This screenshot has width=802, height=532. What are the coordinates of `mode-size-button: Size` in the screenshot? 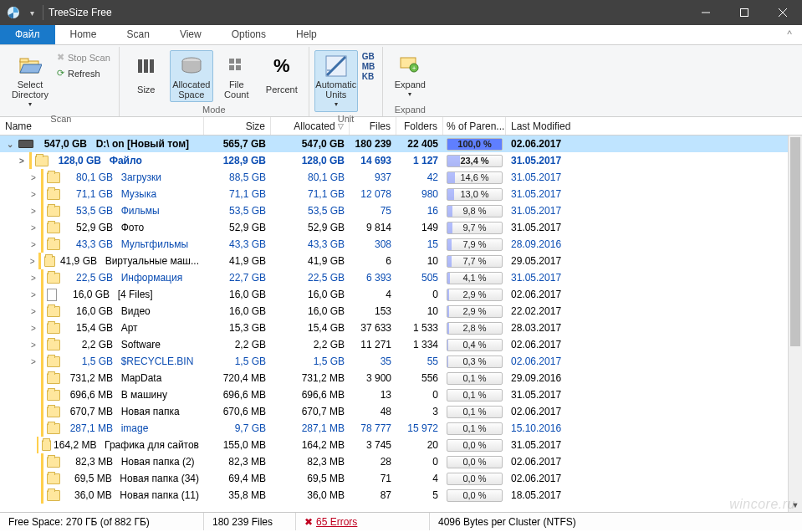 It's located at (146, 76).